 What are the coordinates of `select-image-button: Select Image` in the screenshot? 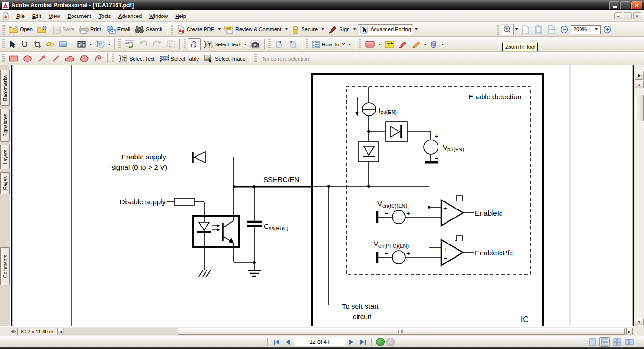 It's located at (224, 59).